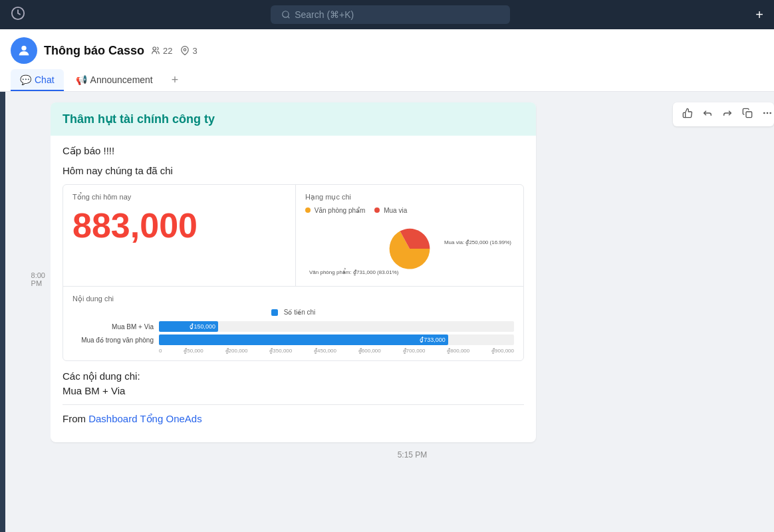 The image size is (774, 532). Describe the element at coordinates (116, 327) in the screenshot. I see `bar-label-1: Mua BM + Via` at that location.